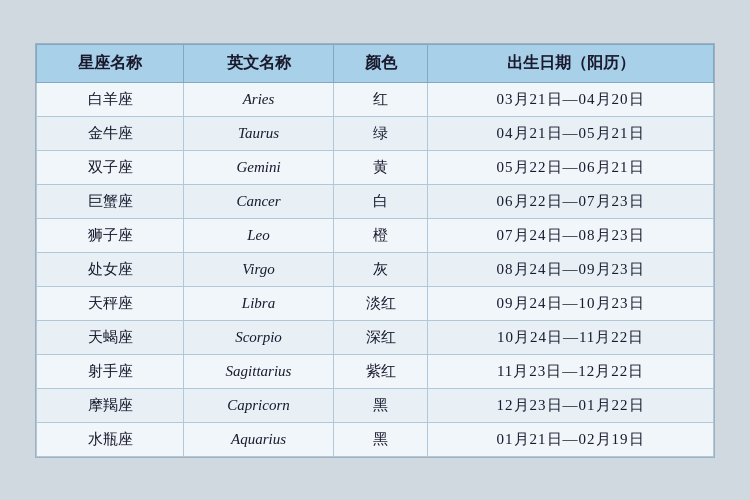  I want to click on cell-english-name: Gemini, so click(259, 167).